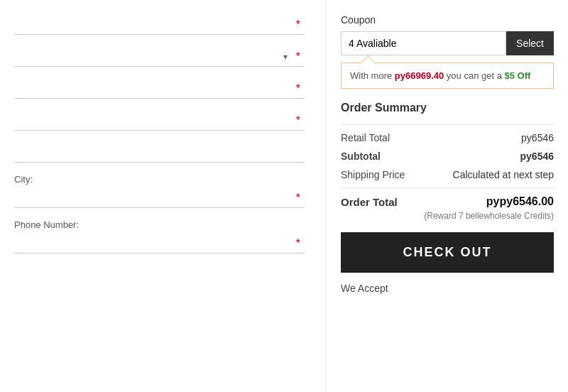 The height and width of the screenshot is (392, 568). Describe the element at coordinates (447, 156) in the screenshot. I see `subtotal-row: Subtotal py6546` at that location.